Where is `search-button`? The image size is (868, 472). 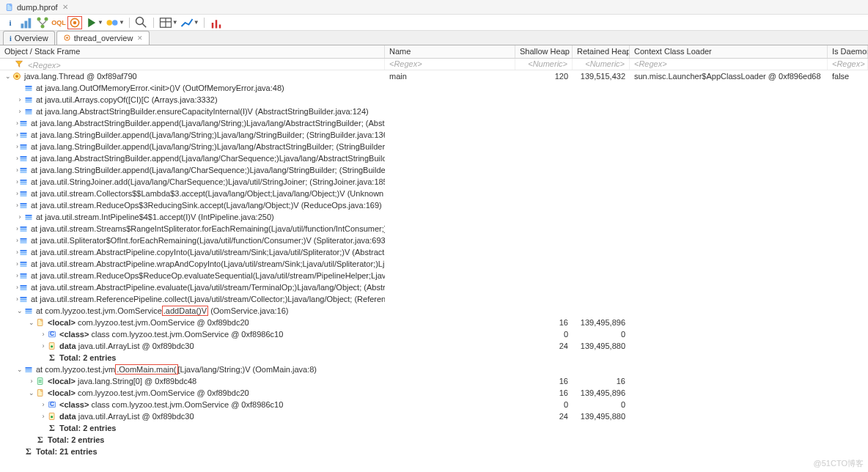
search-button is located at coordinates (141, 23).